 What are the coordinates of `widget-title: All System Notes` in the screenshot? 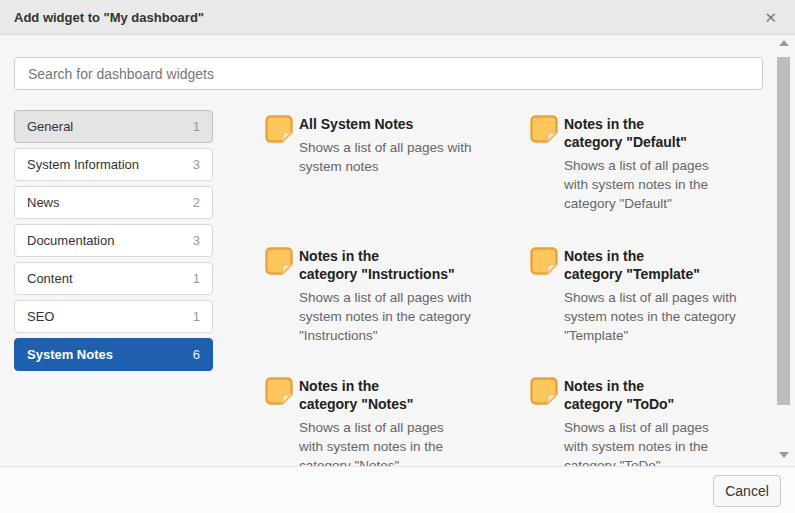 It's located at (386, 124).